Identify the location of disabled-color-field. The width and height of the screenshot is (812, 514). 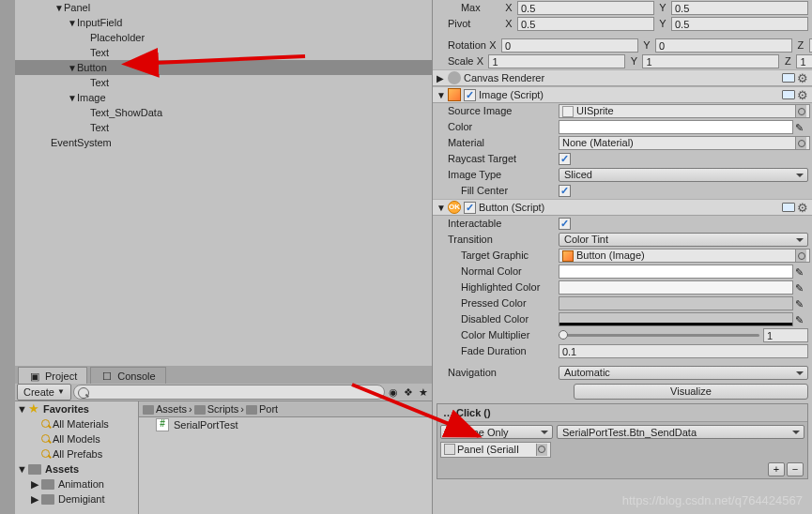
(676, 319).